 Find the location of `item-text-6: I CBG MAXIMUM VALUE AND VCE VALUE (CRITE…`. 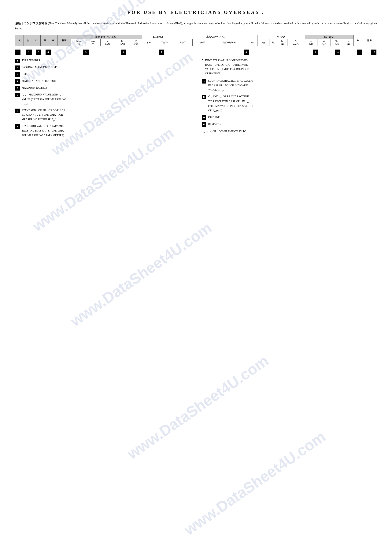

item-text-6: I CBG MAXIMUM VALUE AND VCE VALUE (CRITE… is located at coordinates (44, 99).